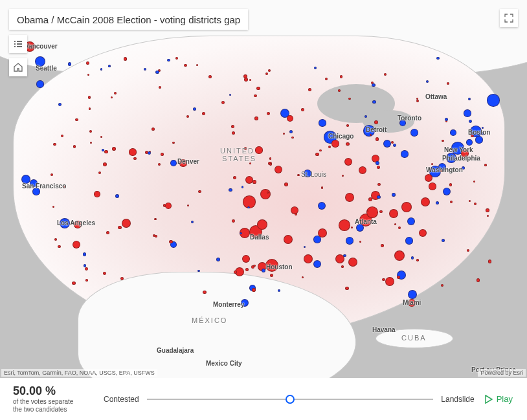  I want to click on fullscreen-button, so click(509, 18).